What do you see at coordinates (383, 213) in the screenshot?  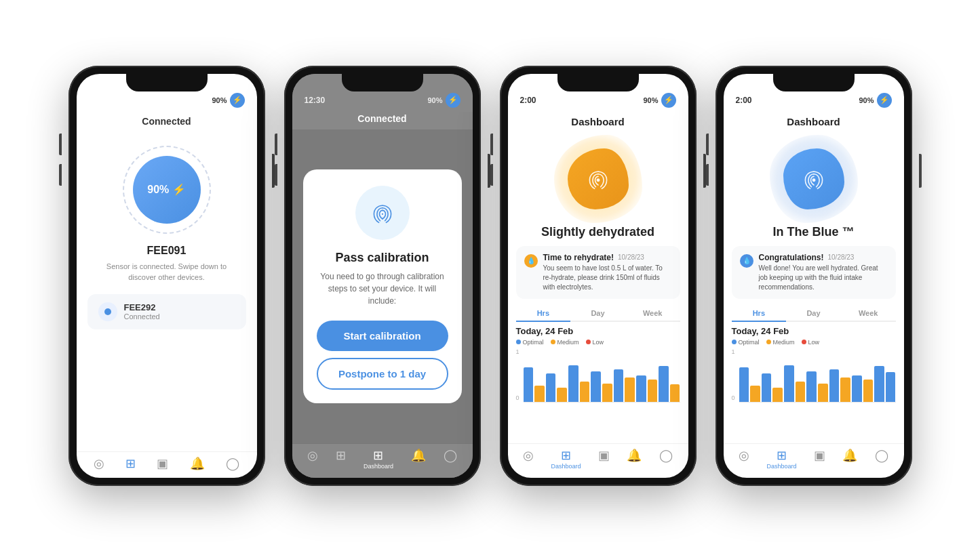 I see `modal-icon` at bounding box center [383, 213].